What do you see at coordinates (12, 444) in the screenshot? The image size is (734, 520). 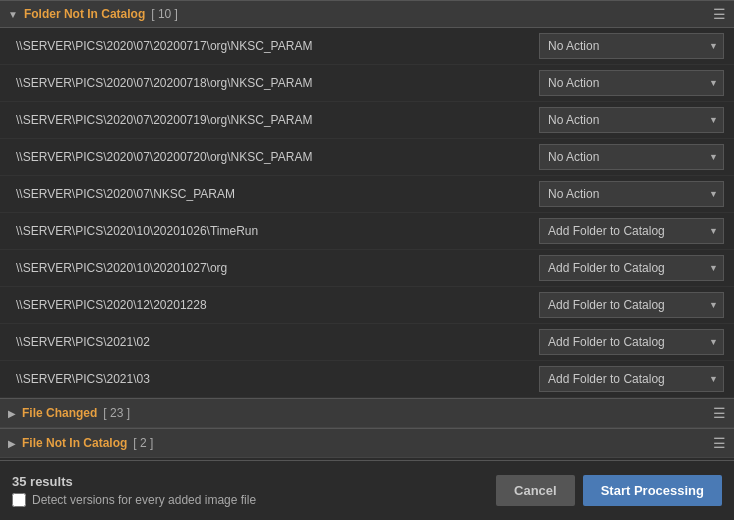 I see `file-not-in-catalog-triangle-icon: ▶` at bounding box center [12, 444].